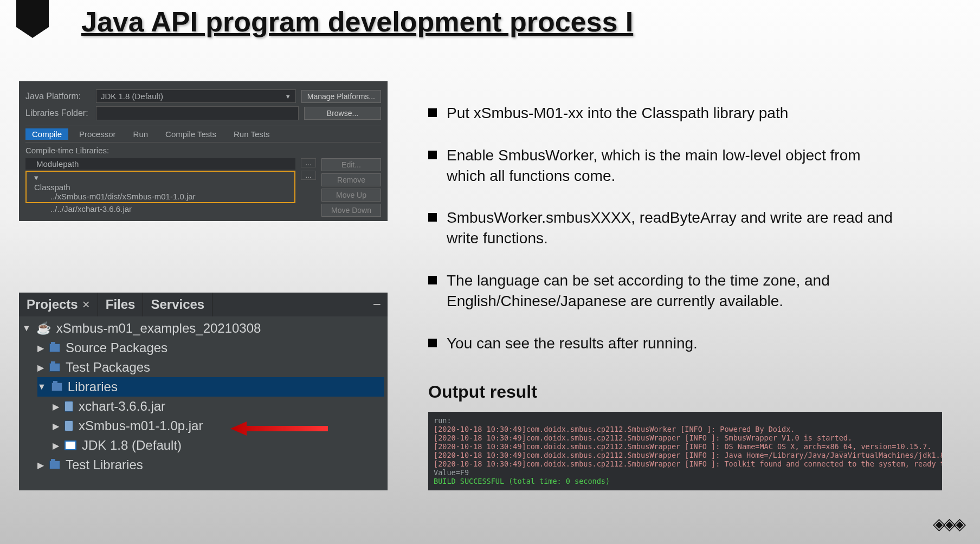  What do you see at coordinates (141, 134) in the screenshot?
I see `tab-run: Run` at bounding box center [141, 134].